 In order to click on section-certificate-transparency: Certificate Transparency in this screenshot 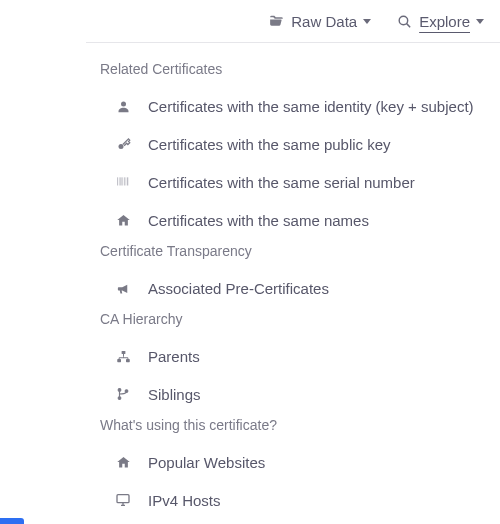, I will do `click(291, 251)`.